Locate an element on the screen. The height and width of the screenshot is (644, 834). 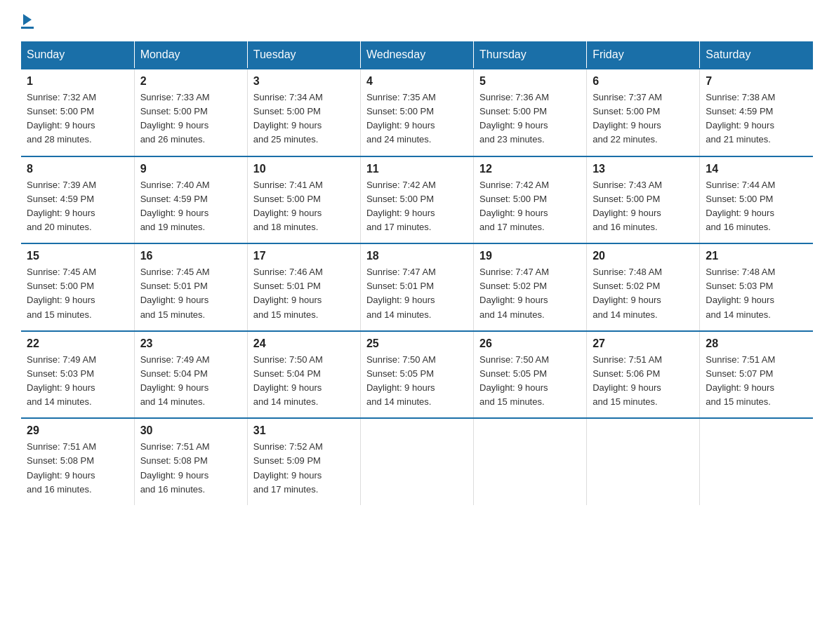
day-number: 23 is located at coordinates (191, 344).